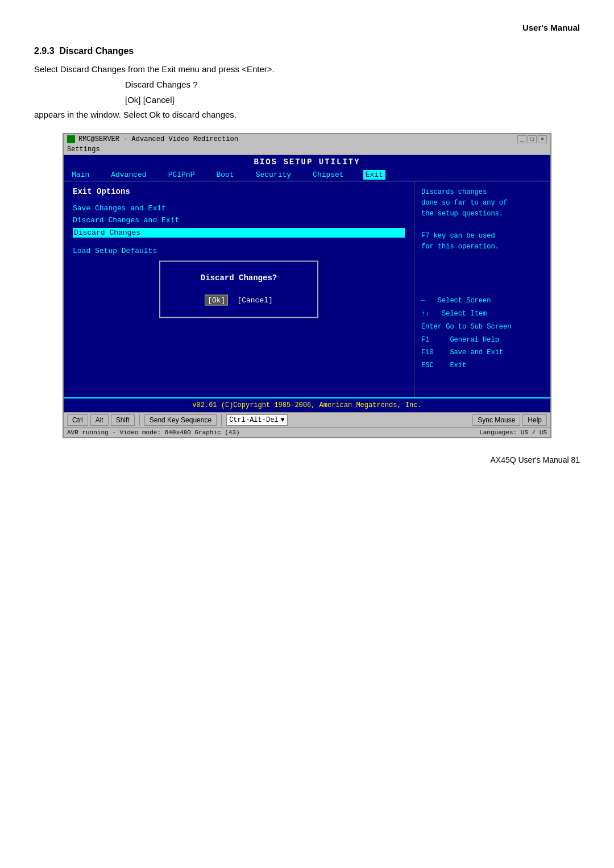 The height and width of the screenshot is (868, 614). Describe the element at coordinates (307, 460) in the screenshot. I see `page-footer: AX45Q User's Manual 81` at that location.